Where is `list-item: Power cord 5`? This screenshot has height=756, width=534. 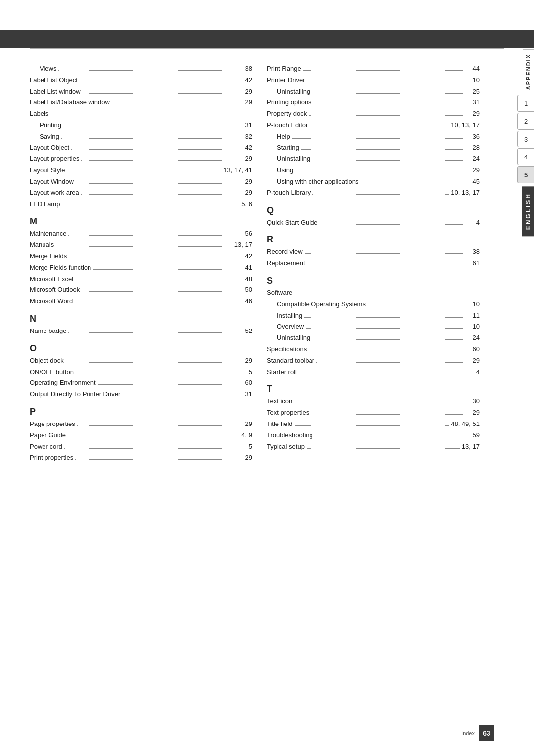
list-item: Power cord 5 is located at coordinates (141, 447).